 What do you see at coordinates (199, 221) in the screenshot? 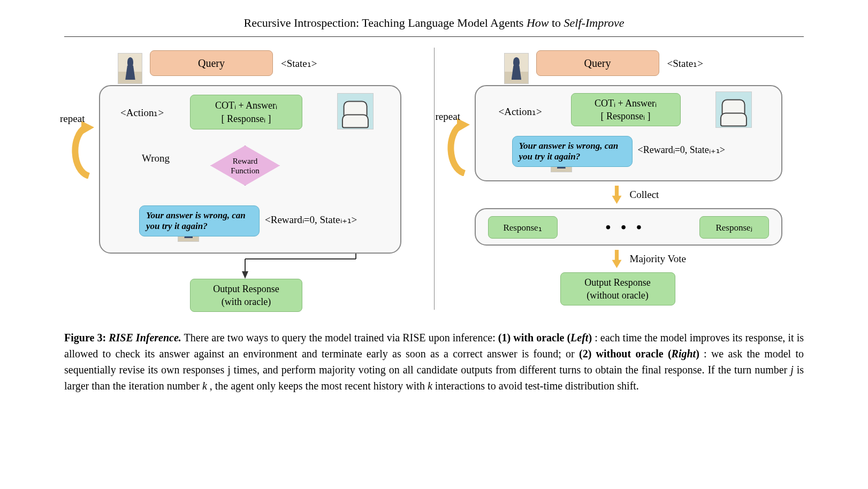
I see `feedback-box: Your answer is wrong, can you try it aga…` at bounding box center [199, 221].